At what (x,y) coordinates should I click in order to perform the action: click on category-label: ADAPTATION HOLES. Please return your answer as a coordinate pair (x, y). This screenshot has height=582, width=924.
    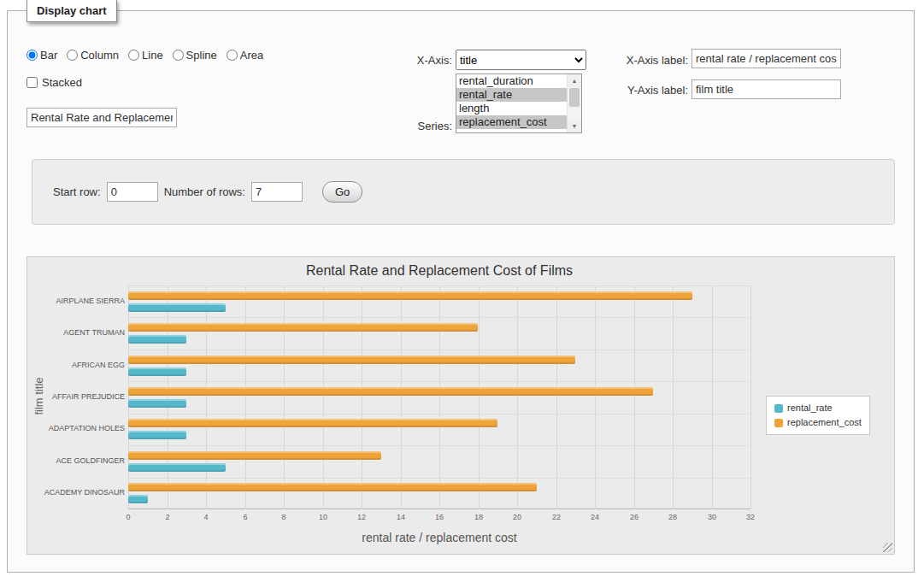
    Looking at the image, I should click on (78, 428).